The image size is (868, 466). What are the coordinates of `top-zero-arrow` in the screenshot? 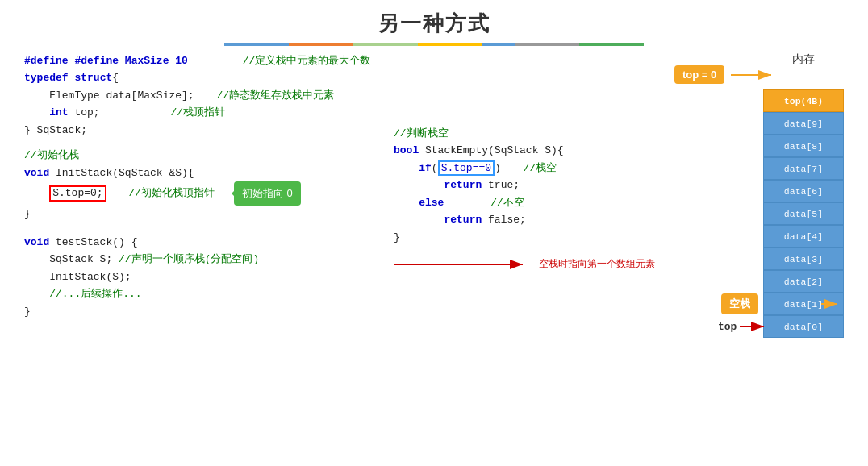 It's located at (755, 75).